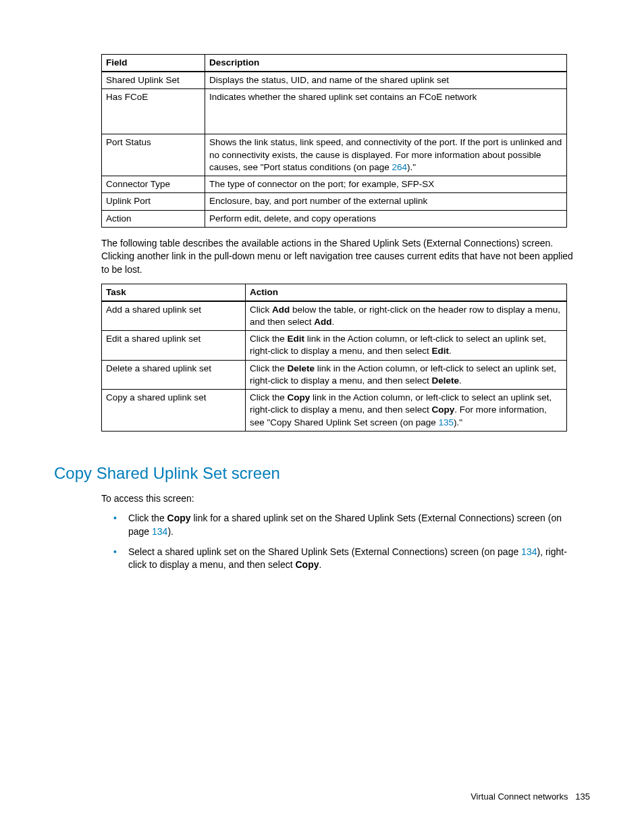  I want to click on page-link: 264, so click(400, 167).